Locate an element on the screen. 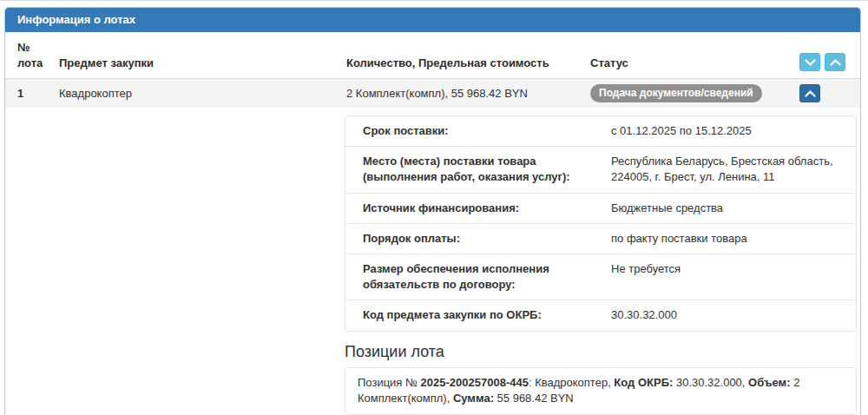 This screenshot has width=868, height=415. lot-subject: Квадрокоптер is located at coordinates (203, 94).